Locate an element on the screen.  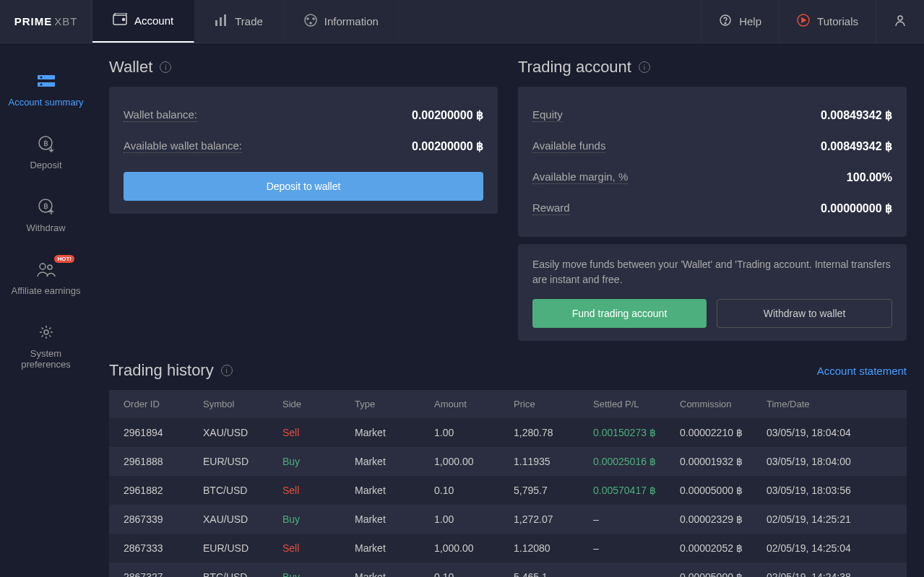
play-icon is located at coordinates (803, 22).